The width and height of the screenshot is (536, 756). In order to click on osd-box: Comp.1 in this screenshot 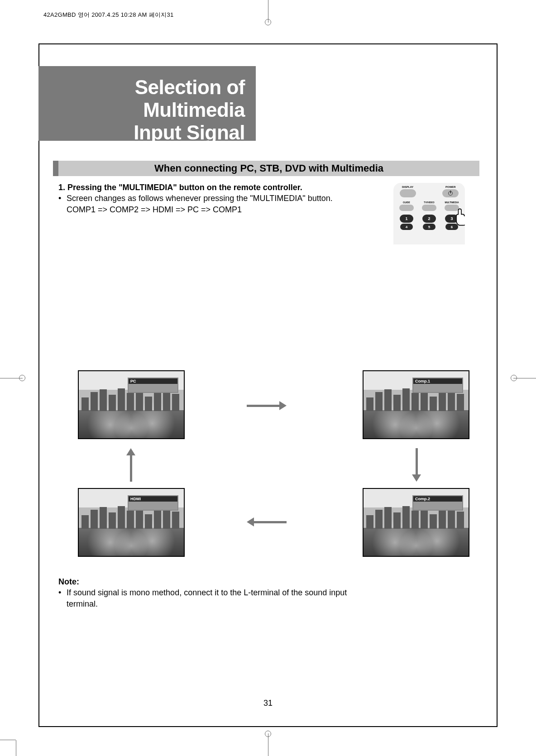, I will do `click(438, 385)`.